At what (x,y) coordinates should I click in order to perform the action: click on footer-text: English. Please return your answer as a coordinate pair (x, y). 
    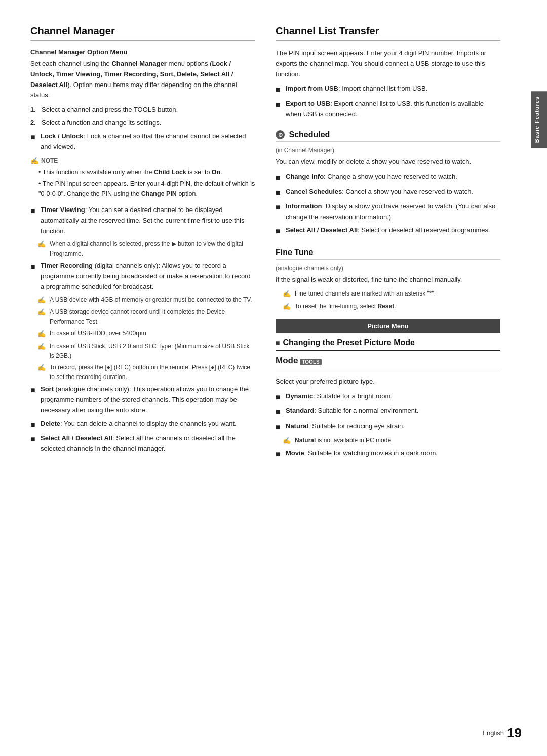
    Looking at the image, I should click on (493, 733).